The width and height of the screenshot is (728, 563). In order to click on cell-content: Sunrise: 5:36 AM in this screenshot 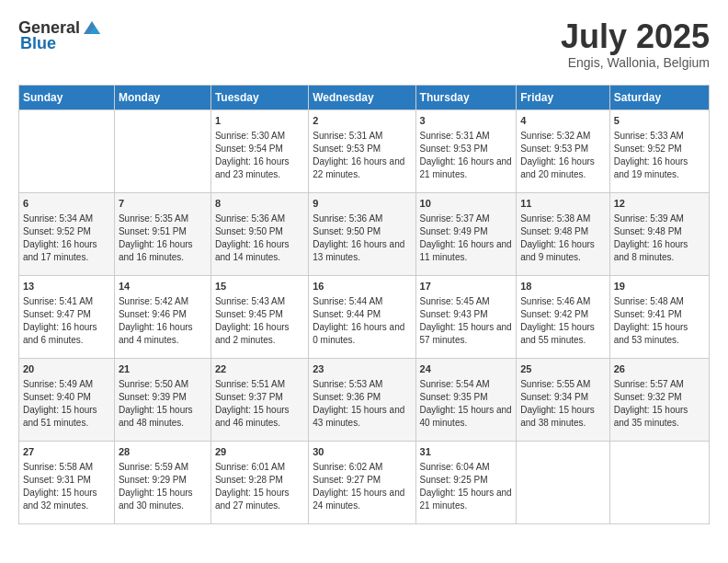, I will do `click(259, 219)`.